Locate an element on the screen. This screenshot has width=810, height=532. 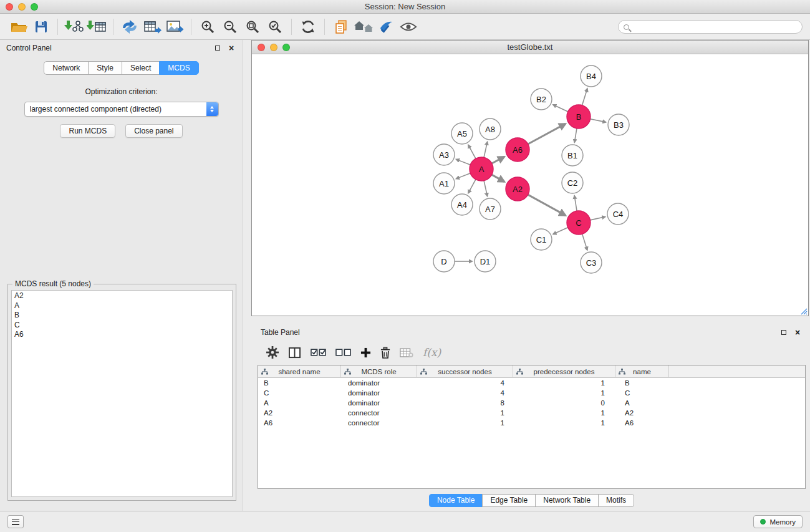
select-all-button is located at coordinates (318, 352).